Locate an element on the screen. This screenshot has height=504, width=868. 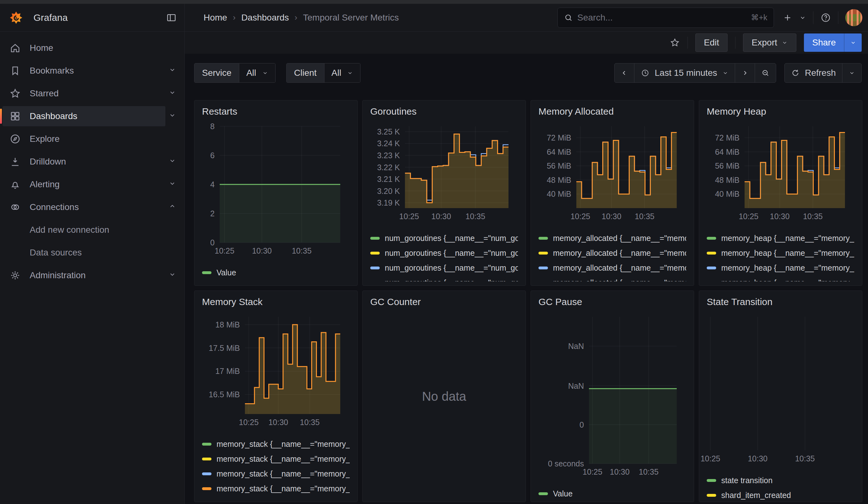
share-dropdown-button is located at coordinates (853, 43).